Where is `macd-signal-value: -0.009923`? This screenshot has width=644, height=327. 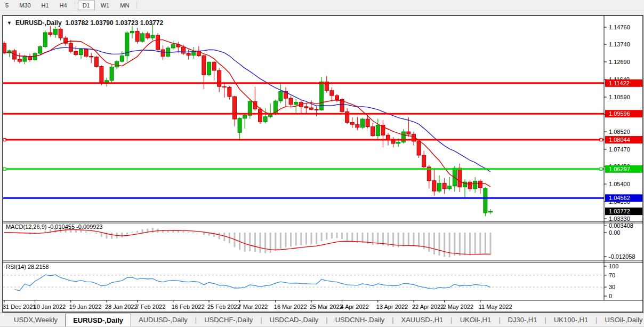
macd-signal-value: -0.009923 is located at coordinates (90, 227).